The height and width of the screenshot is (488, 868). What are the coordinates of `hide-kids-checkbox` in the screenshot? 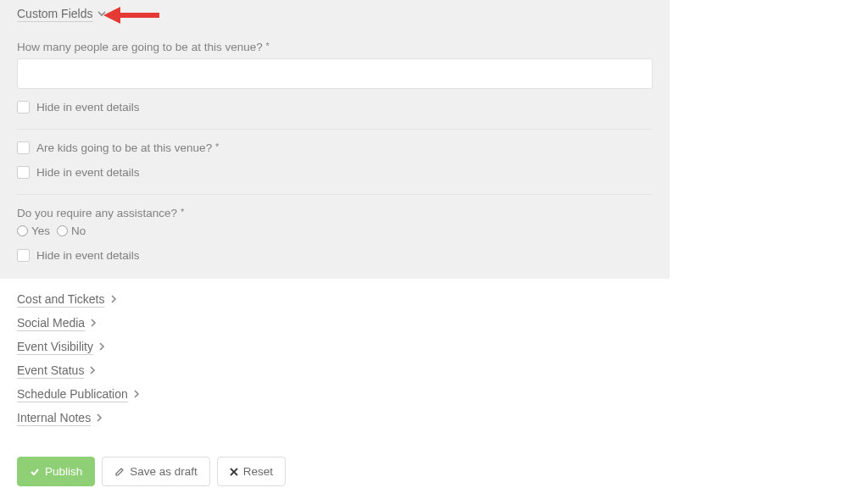 It's located at (24, 173).